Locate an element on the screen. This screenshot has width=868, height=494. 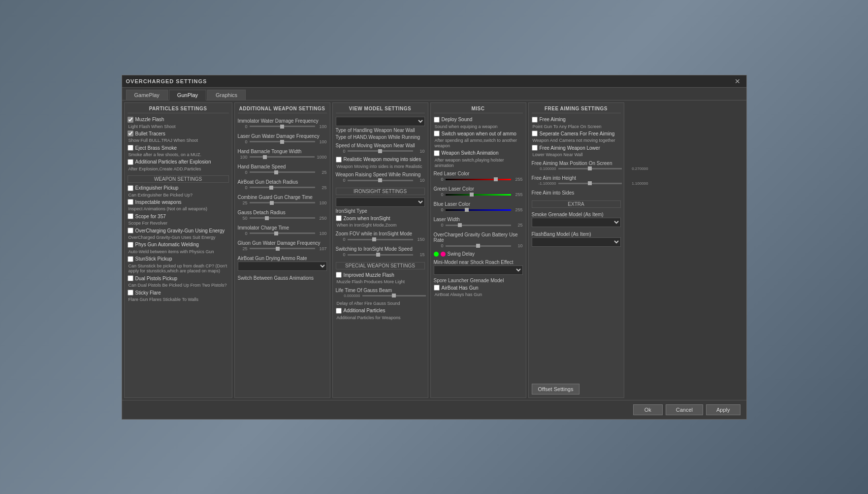
laser-width-label: Laser Width is located at coordinates (479, 220).